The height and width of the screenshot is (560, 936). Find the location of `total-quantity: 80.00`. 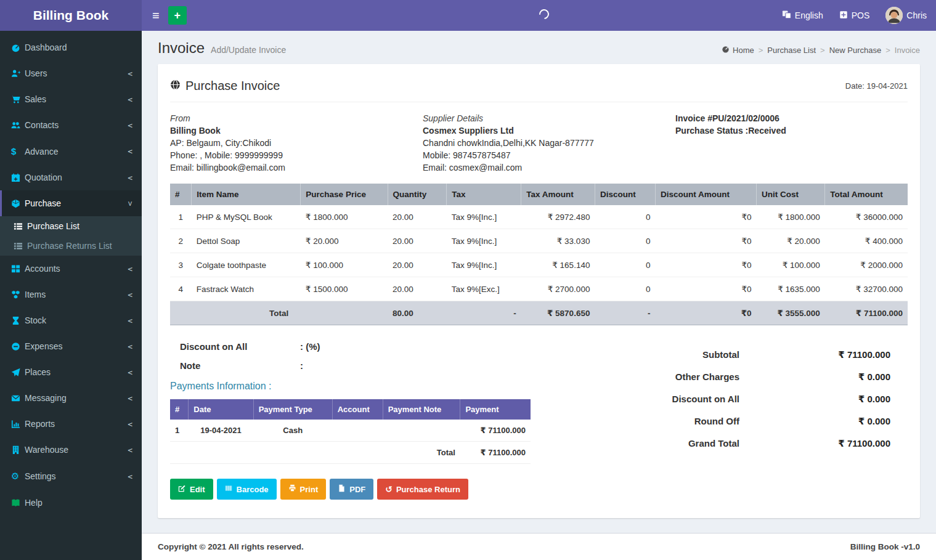

total-quantity: 80.00 is located at coordinates (417, 313).